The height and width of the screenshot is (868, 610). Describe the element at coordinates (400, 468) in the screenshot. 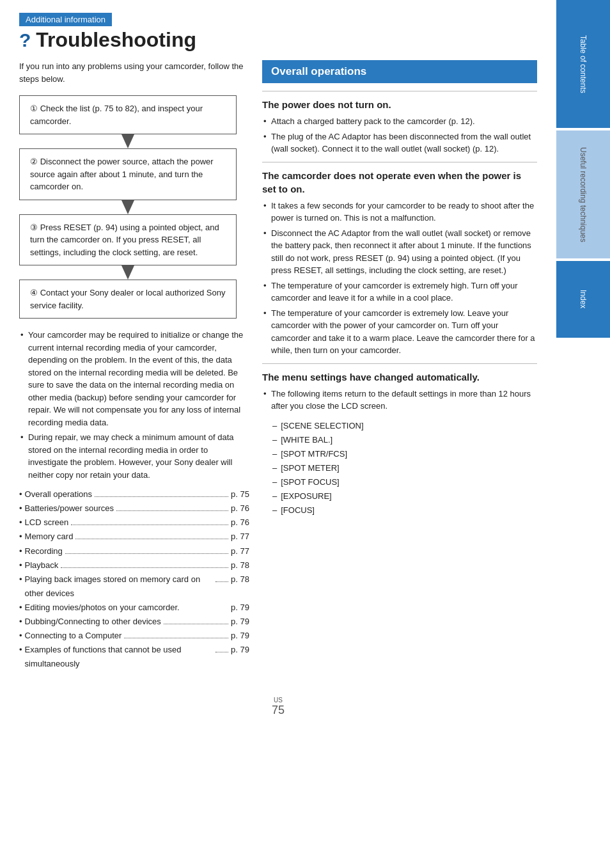

I see `subsection-3-sub-items: [SCENE SELECTION][WHITE BAL.][SPOT MTR/F…` at that location.